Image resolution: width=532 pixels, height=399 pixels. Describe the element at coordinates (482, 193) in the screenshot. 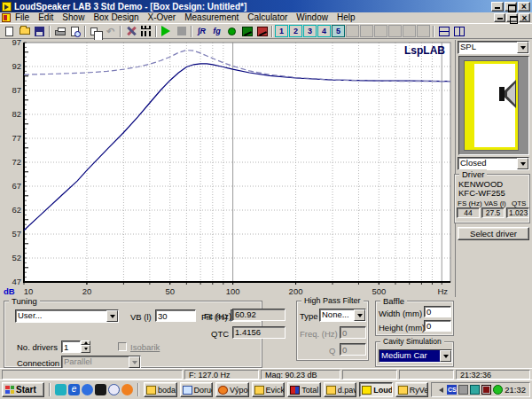

I see `driver-model: KFC-WF255` at that location.